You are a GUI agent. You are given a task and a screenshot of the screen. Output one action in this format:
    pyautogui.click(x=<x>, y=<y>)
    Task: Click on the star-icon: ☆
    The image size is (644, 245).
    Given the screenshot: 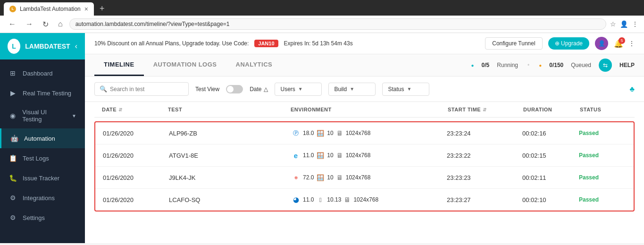 What is the action you would take?
    pyautogui.click(x=613, y=24)
    